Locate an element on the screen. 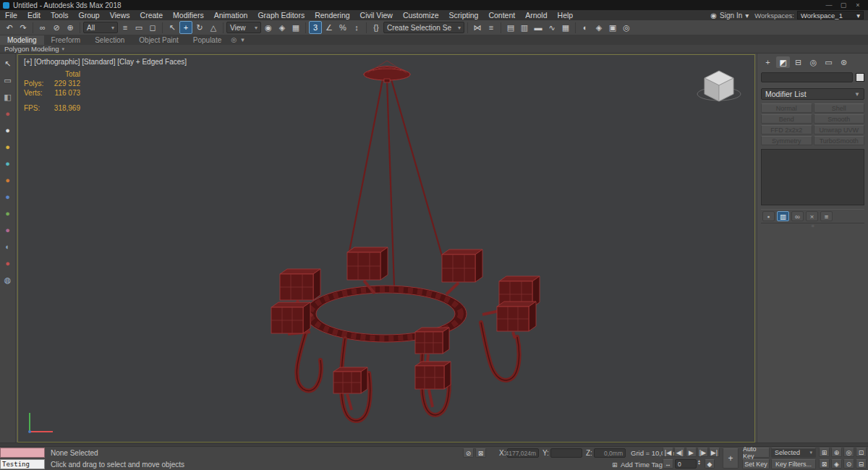 The image size is (868, 470). menu-customize: Customize is located at coordinates (421, 15).